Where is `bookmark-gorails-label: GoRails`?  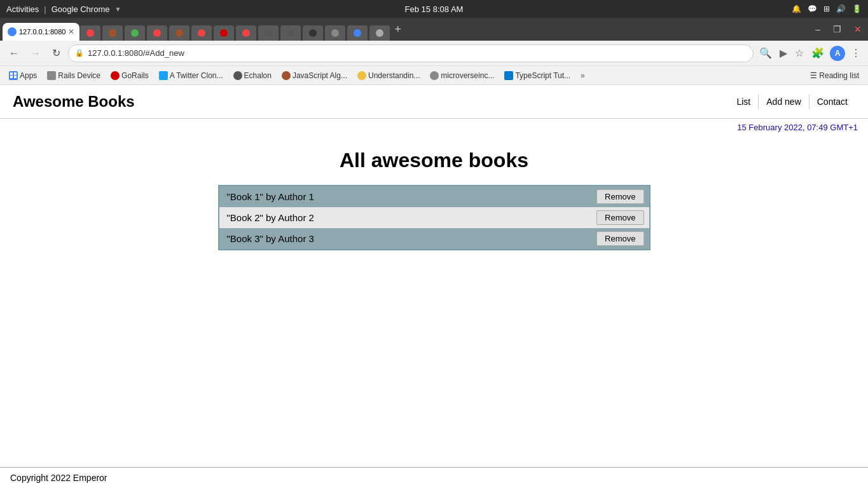 bookmark-gorails-label: GoRails is located at coordinates (135, 76).